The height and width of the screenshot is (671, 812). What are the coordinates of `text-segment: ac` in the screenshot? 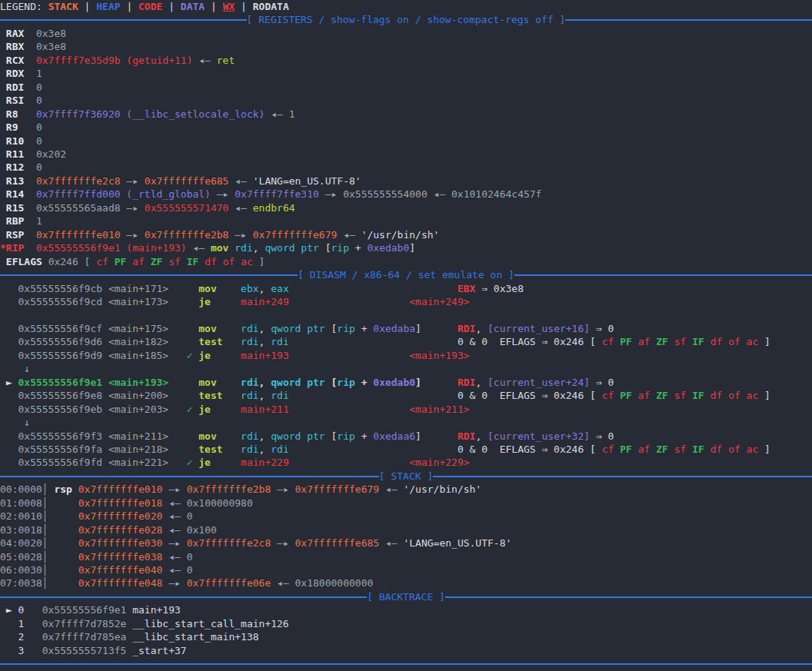 It's located at (753, 395).